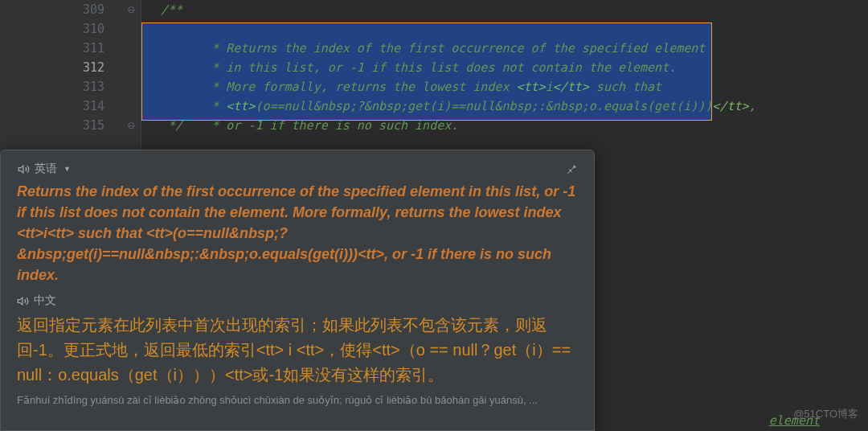  What do you see at coordinates (80, 106) in the screenshot?
I see `line-number: 314` at bounding box center [80, 106].